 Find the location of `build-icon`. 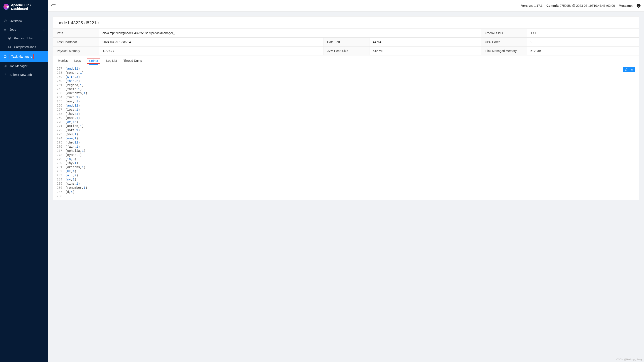

build-icon is located at coordinates (5, 66).